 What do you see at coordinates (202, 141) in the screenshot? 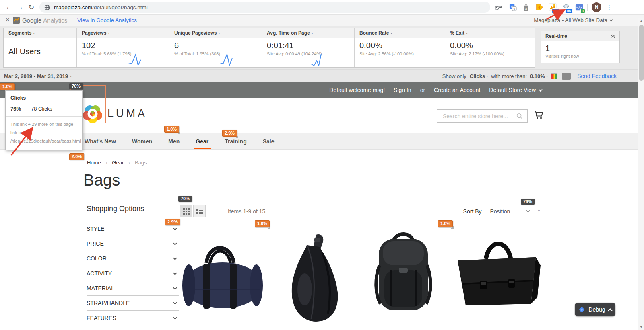
I see `nav-gear: Gear` at bounding box center [202, 141].